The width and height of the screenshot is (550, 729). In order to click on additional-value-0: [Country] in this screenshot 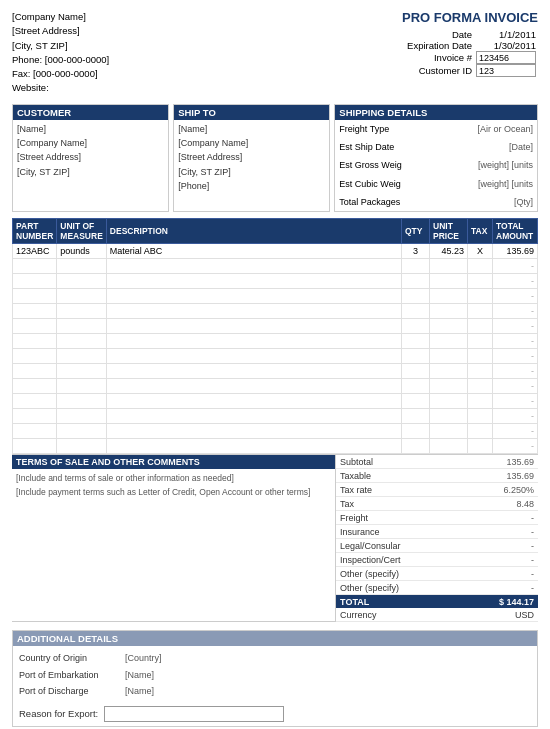, I will do `click(144, 658)`.